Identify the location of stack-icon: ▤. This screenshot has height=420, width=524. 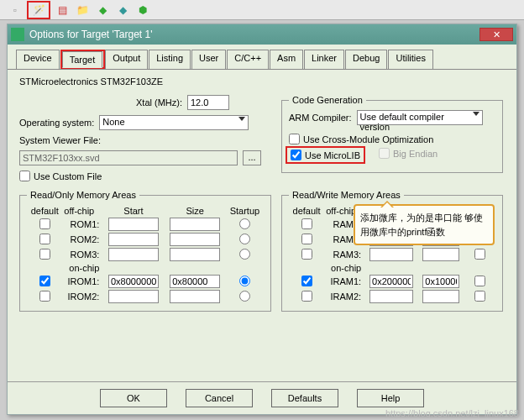
(62, 10).